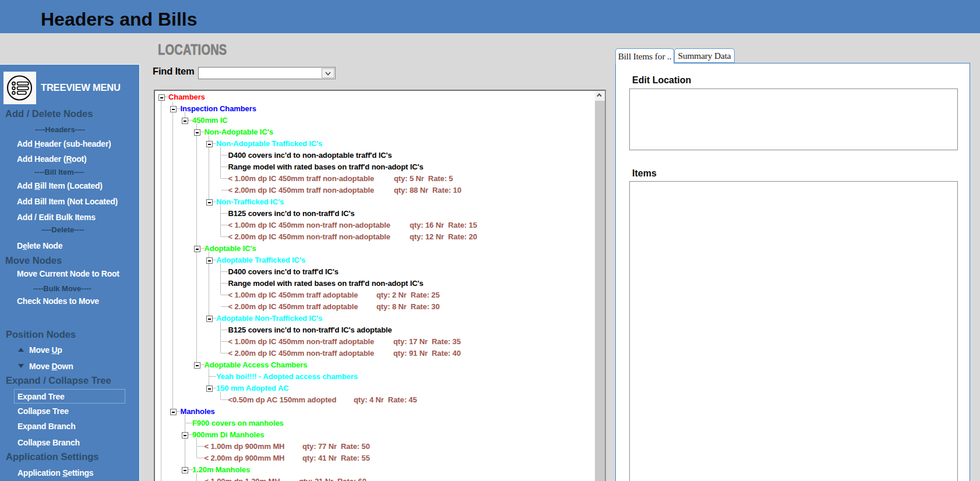 This screenshot has height=481, width=980. What do you see at coordinates (310, 225) in the screenshot?
I see `svg-text:< 1.00m dp IC 450mm non-traff: < 1.00m dp IC 450mm non-traff non-adopta…` at bounding box center [310, 225].